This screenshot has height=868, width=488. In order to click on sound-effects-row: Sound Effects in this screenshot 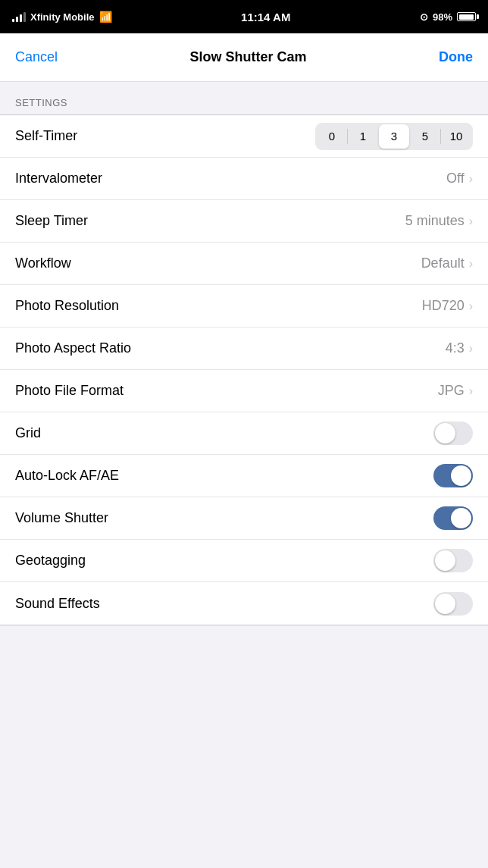, I will do `click(244, 603)`.